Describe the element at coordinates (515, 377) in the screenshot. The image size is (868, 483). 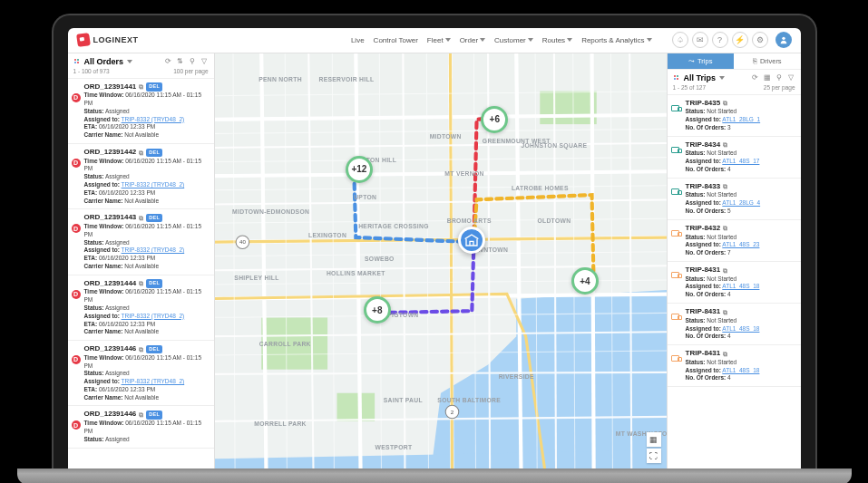
I see `svg-text: RIVERSIDE` at that location.